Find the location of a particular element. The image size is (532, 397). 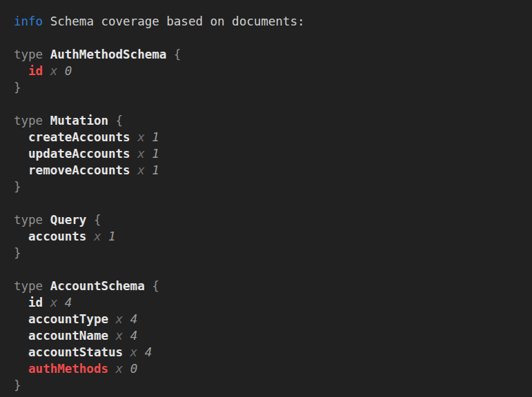

type-line: type Mutation { is located at coordinates (273, 121).